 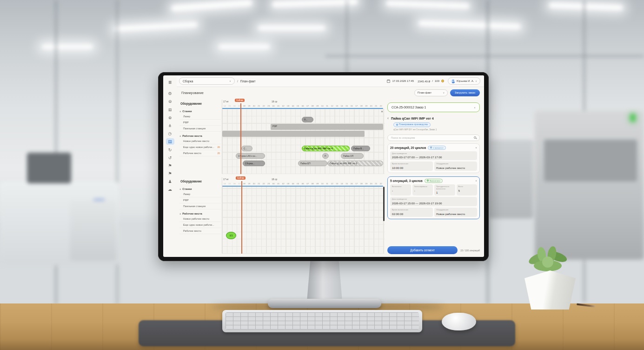 What do you see at coordinates (303, 106) in the screenshot?
I see `hour-tick: 06` at bounding box center [303, 106].